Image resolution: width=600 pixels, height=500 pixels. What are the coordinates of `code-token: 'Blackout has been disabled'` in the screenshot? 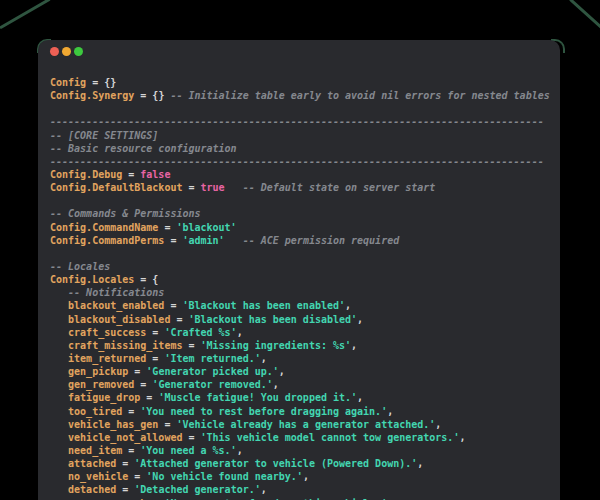 It's located at (272, 320).